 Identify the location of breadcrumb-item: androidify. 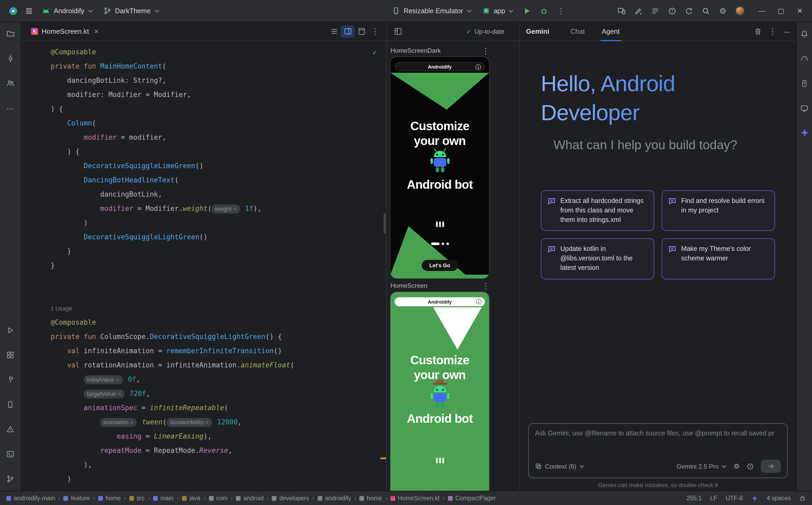
(334, 498).